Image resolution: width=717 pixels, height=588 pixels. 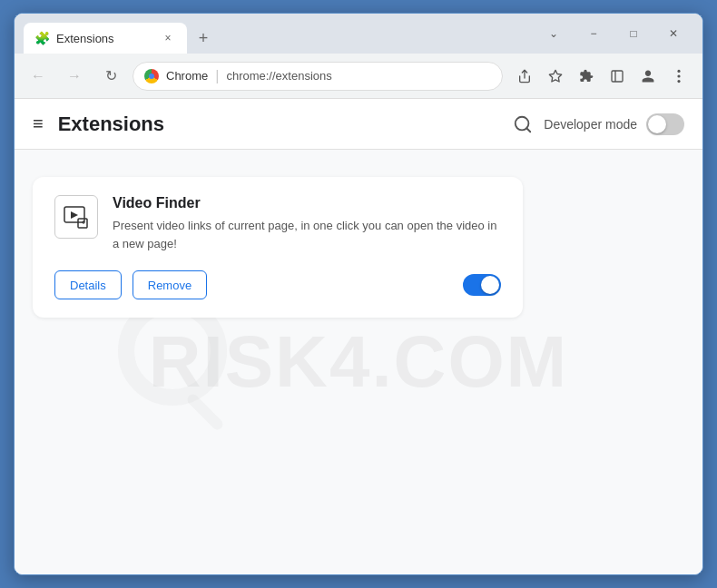 I want to click on tab-favicon: 🧩, so click(x=42, y=38).